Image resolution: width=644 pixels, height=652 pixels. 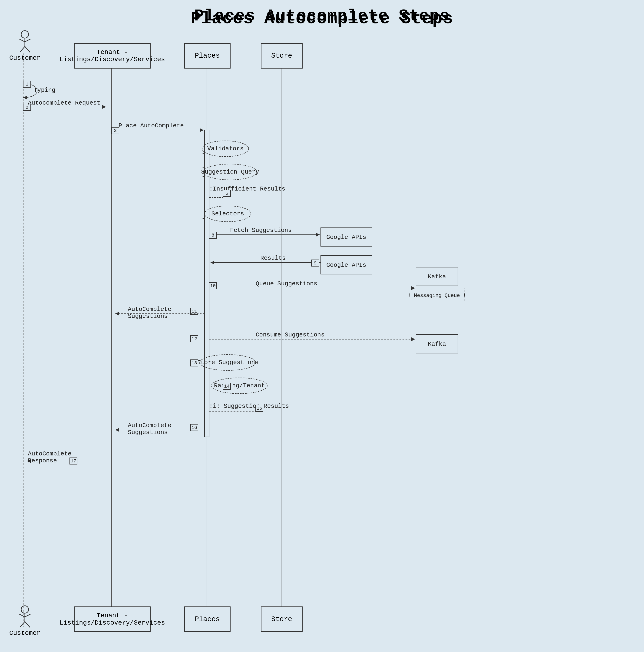 What do you see at coordinates (247, 189) in the screenshot?
I see `svg-text: :Insufficient Results` at bounding box center [247, 189].